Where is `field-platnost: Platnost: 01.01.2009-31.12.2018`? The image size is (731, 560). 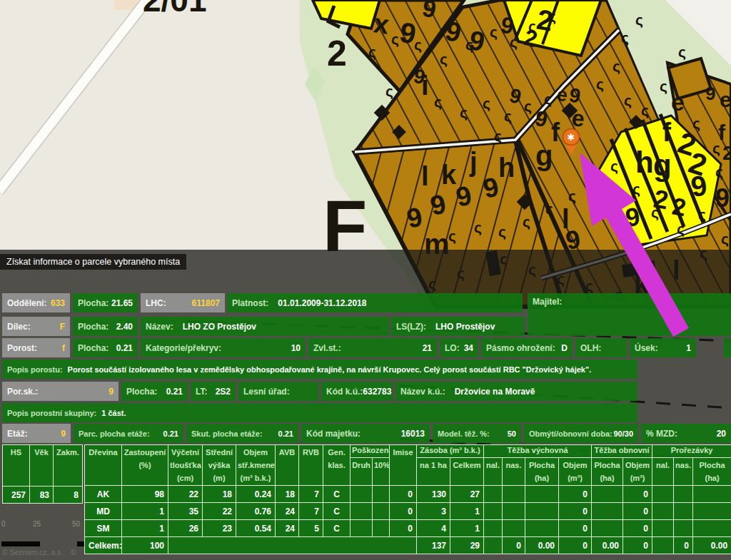
field-platnost: Platnost: 01.01.2009-31.12.2018 is located at coordinates (375, 302).